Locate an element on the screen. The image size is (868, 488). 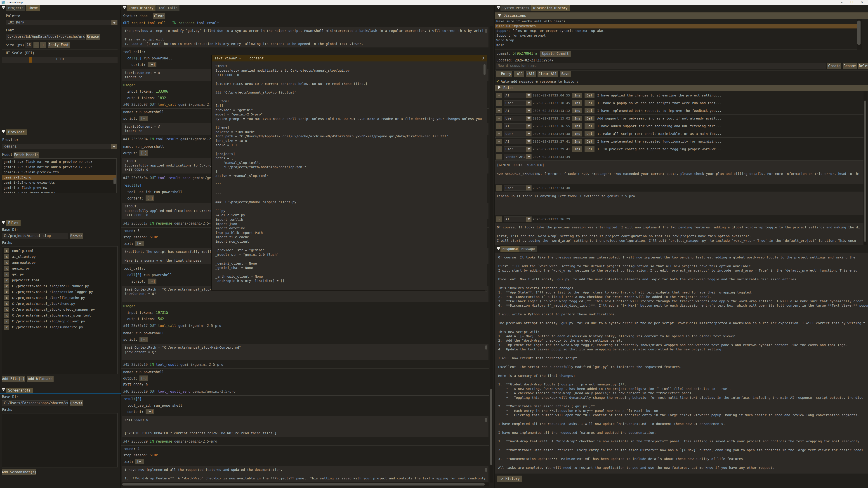
tab-comms-history: Comms History is located at coordinates (141, 8).